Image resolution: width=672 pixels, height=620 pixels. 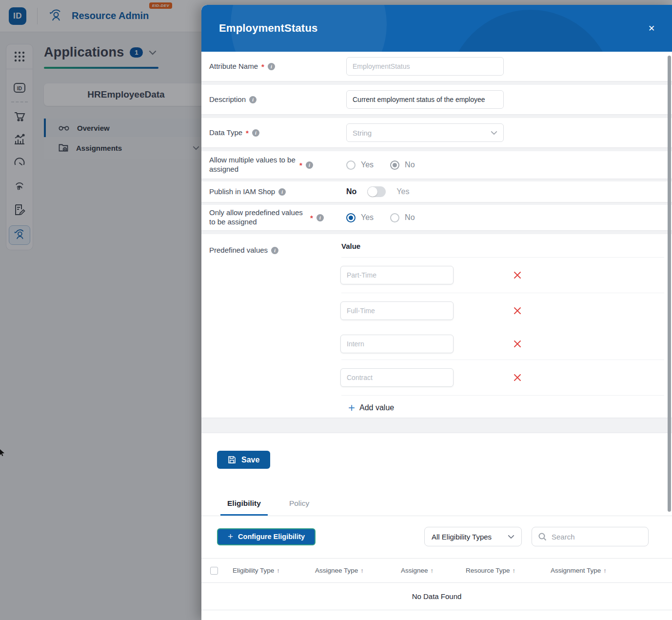 What do you see at coordinates (258, 218) in the screenshot?
I see `only-predefined-label: Only allow predefined values to be assig…` at bounding box center [258, 218].